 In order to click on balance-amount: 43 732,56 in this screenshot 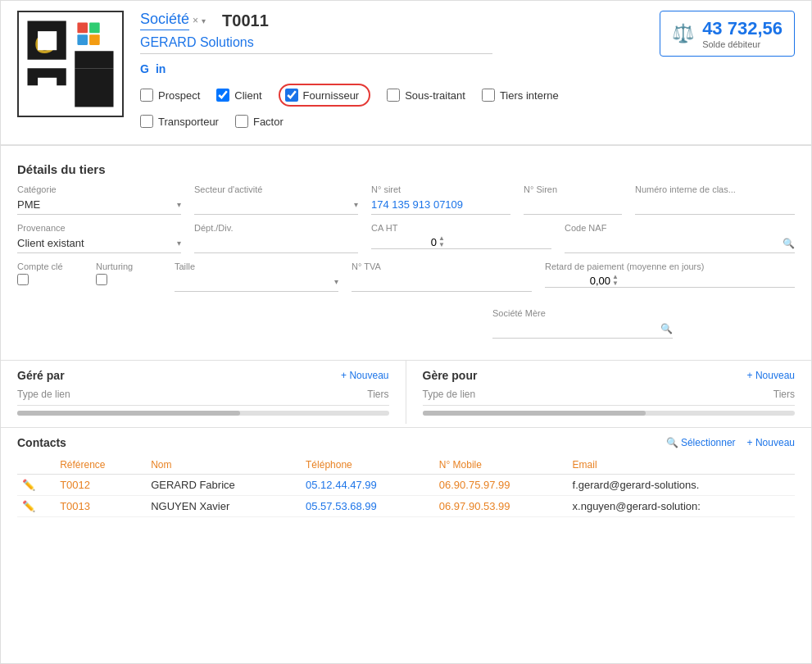, I will do `click(742, 29)`.